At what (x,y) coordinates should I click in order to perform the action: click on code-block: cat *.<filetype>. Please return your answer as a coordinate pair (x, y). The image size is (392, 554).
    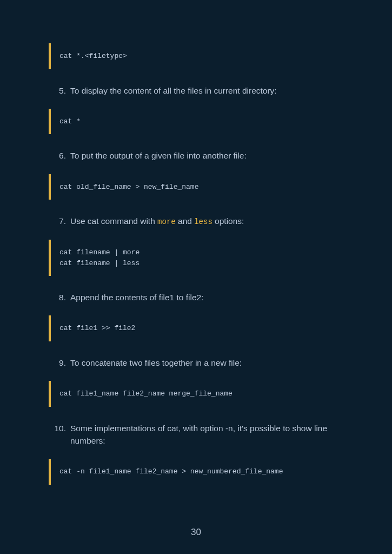
    Looking at the image, I should click on (196, 56).